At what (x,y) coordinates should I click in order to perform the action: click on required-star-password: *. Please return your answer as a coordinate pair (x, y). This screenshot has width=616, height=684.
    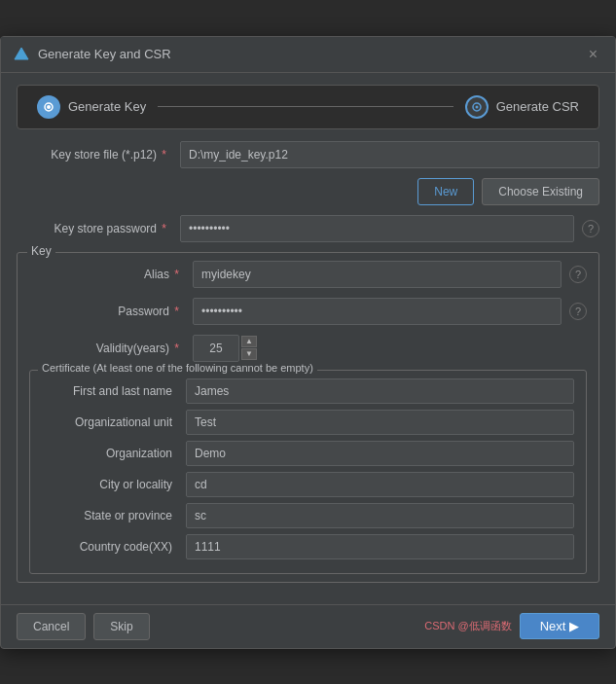
    Looking at the image, I should click on (163, 229).